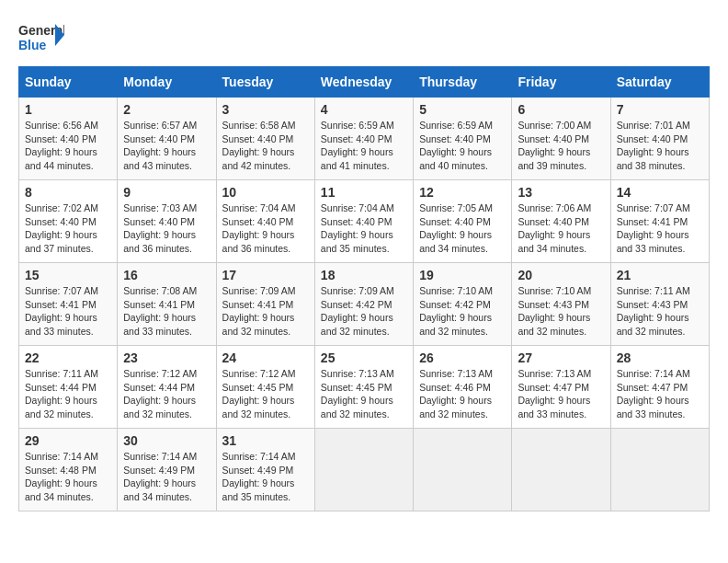 This screenshot has height=563, width=728. What do you see at coordinates (265, 470) in the screenshot?
I see `table-row: 31Sunrise: 7:14 AMSunset: 4:49 PMDayligh…` at bounding box center [265, 470].